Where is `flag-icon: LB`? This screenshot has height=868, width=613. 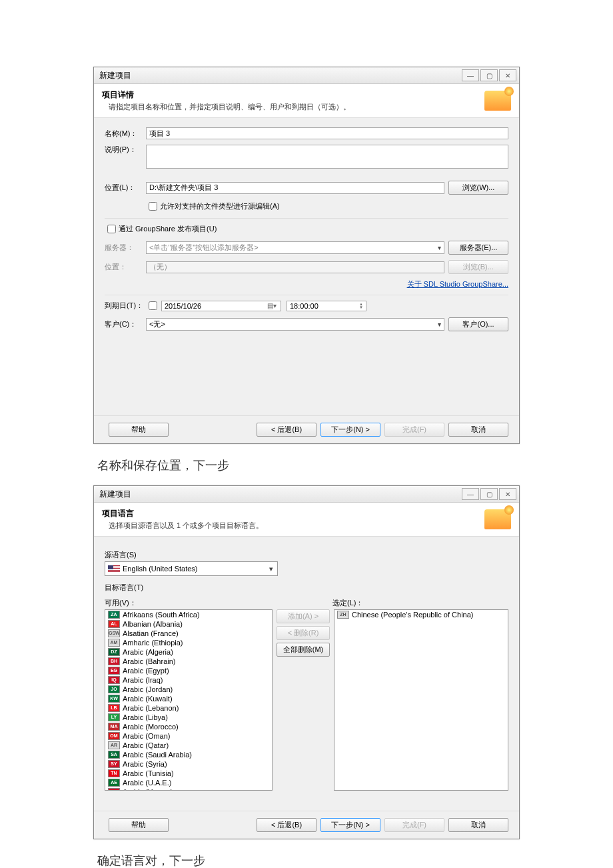
flag-icon: LB is located at coordinates (114, 708).